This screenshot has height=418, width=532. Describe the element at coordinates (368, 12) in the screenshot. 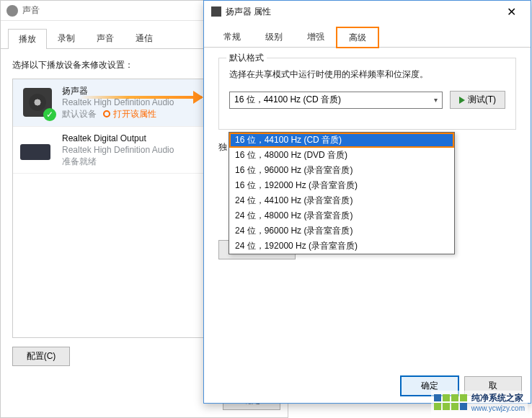

I see `properties-titlebar: 扬声器 属性 ✕` at that location.